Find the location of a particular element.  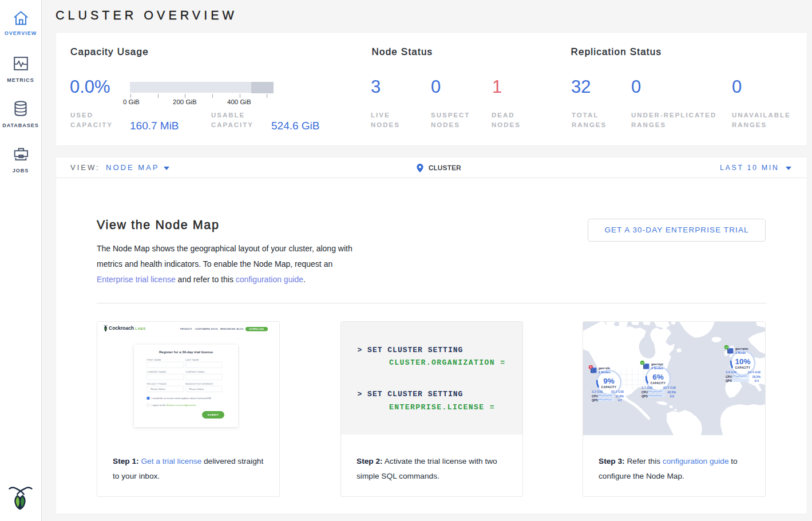

svg-text: 0.4 is located at coordinates (756, 381).